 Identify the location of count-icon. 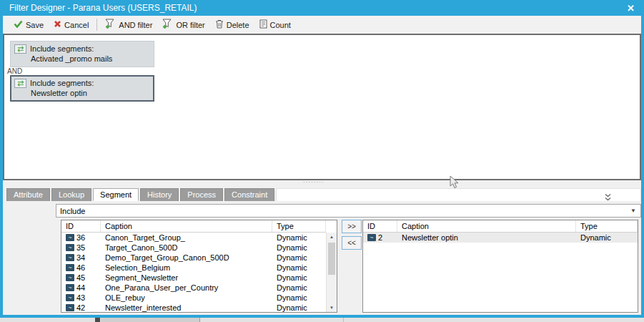
(263, 24).